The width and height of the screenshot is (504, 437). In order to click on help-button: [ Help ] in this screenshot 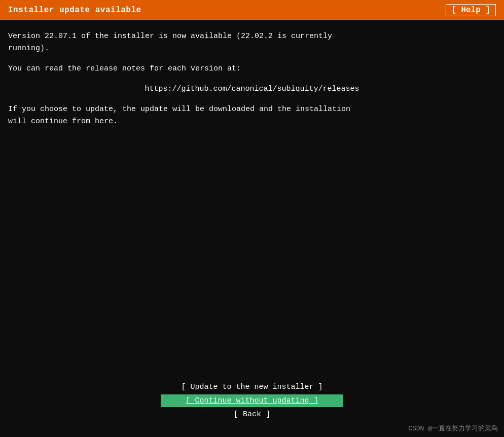, I will do `click(471, 10)`.